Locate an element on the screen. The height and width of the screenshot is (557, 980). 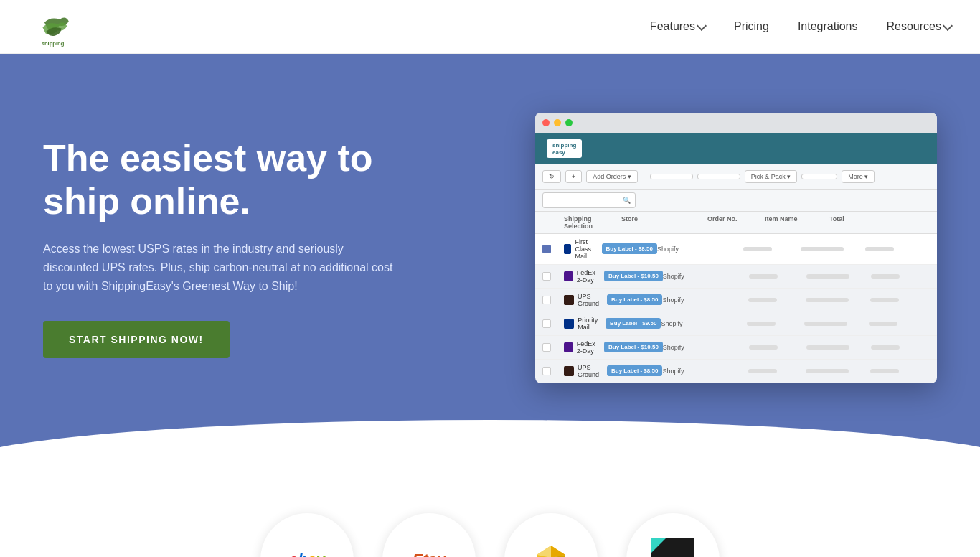
pick-pack-button: Pick & Pack ▾ is located at coordinates (771, 177).